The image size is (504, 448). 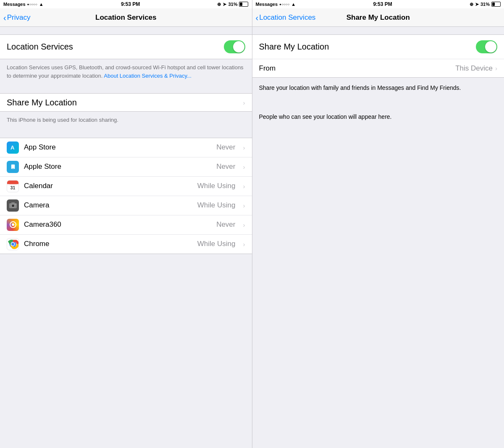 I want to click on left-status-left: Messages ●○○○○ ▲, so click(x=24, y=4).